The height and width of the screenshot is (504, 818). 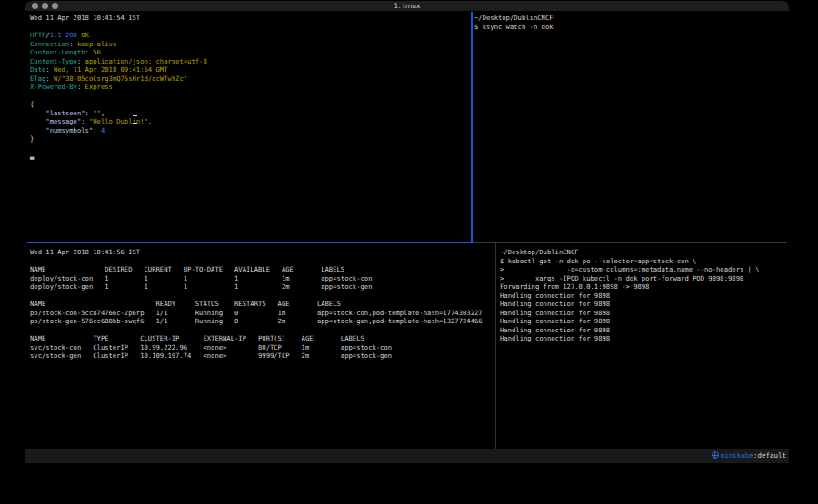 What do you see at coordinates (496, 346) in the screenshot?
I see `pane-divider-vertical-bottom` at bounding box center [496, 346].